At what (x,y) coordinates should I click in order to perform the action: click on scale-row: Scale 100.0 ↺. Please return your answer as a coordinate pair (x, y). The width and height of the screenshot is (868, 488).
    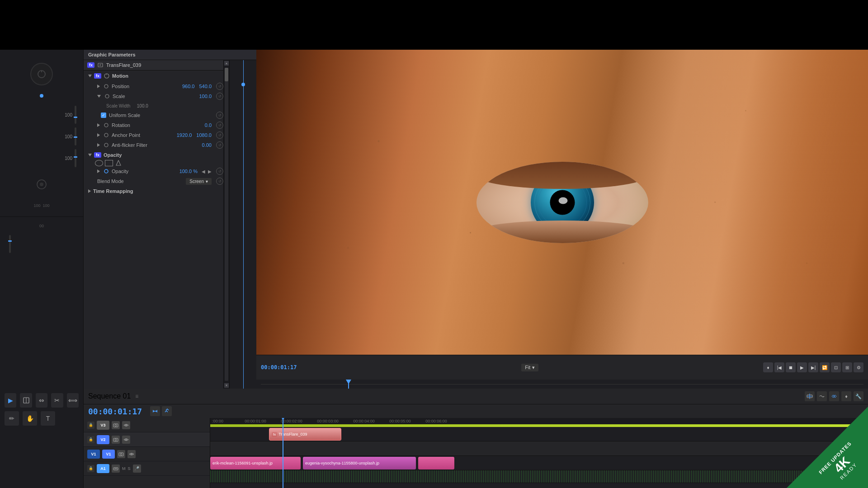
    Looking at the image, I should click on (154, 96).